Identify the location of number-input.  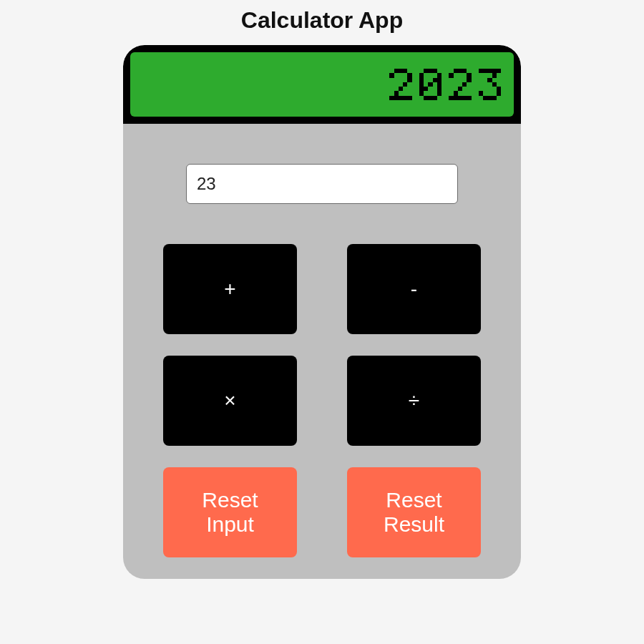
(322, 184).